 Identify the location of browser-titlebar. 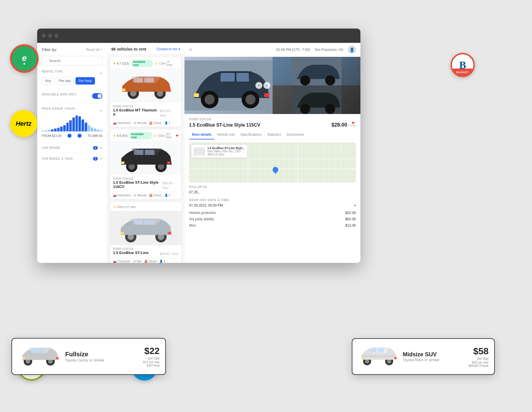
(199, 36).